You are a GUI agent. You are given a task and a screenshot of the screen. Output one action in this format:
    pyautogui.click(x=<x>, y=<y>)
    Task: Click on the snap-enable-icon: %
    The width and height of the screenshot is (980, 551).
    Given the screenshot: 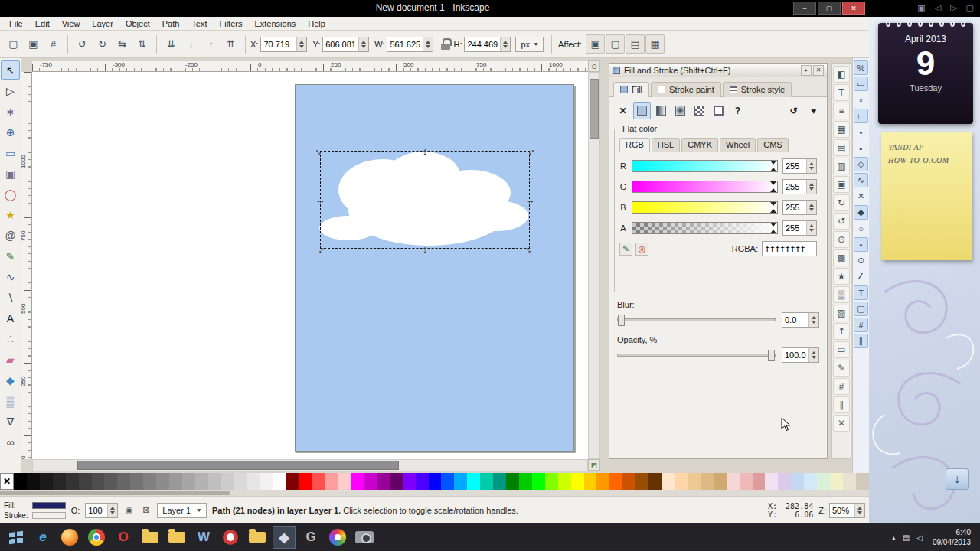 What is the action you would take?
    pyautogui.click(x=861, y=67)
    